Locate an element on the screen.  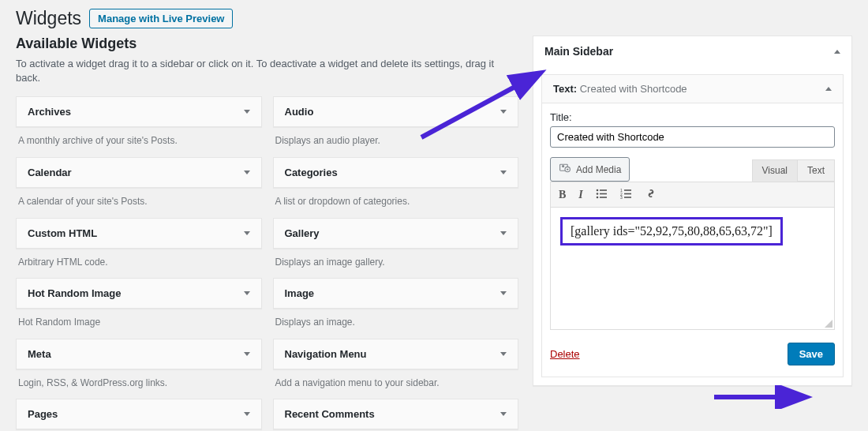
widget-card-desc: A calendar of your site's Posts. is located at coordinates (139, 203).